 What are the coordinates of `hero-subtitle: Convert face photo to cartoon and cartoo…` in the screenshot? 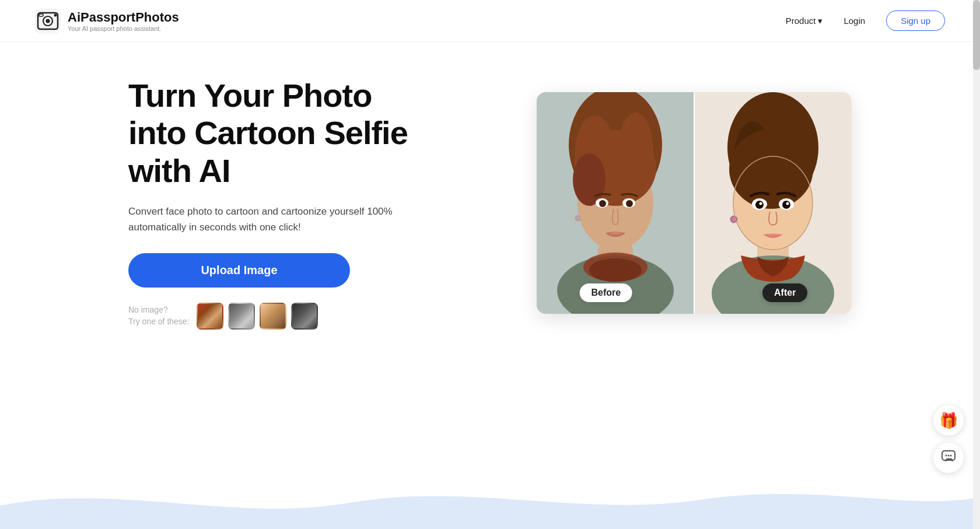 It's located at (262, 219).